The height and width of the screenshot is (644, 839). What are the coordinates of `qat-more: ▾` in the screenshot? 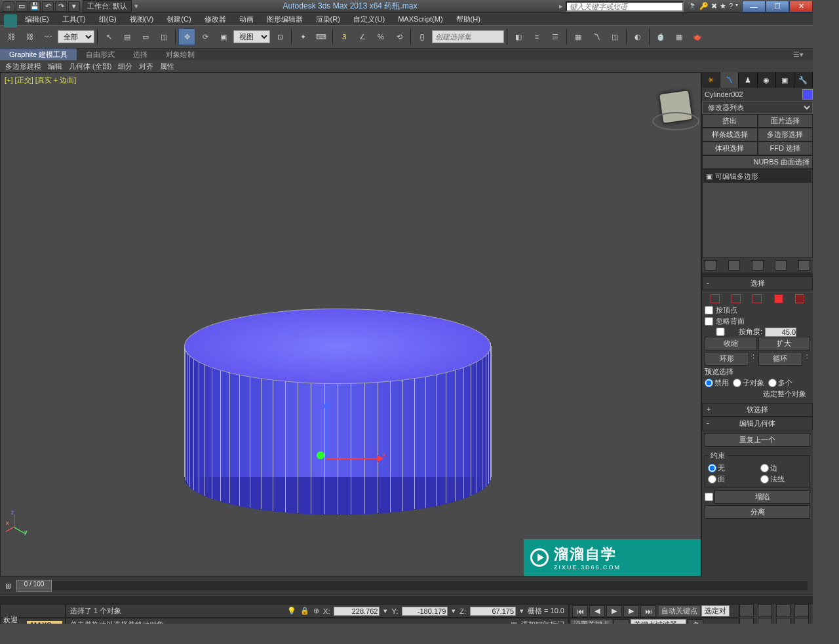 It's located at (74, 7).